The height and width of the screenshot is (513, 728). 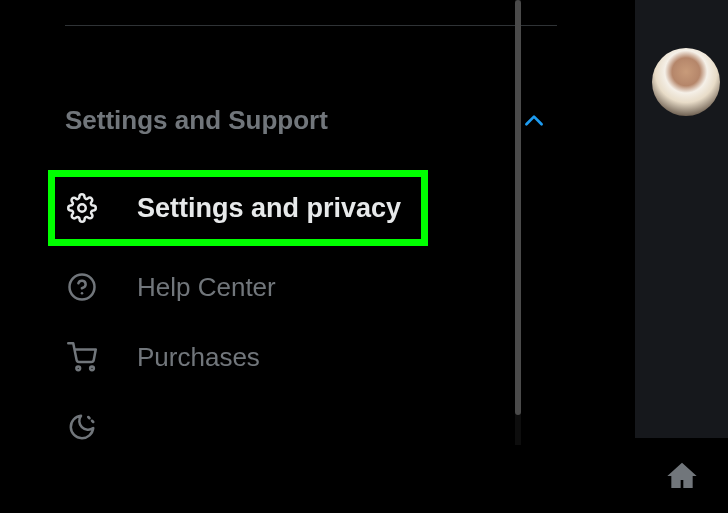 I want to click on chevron-up-icon, so click(x=534, y=121).